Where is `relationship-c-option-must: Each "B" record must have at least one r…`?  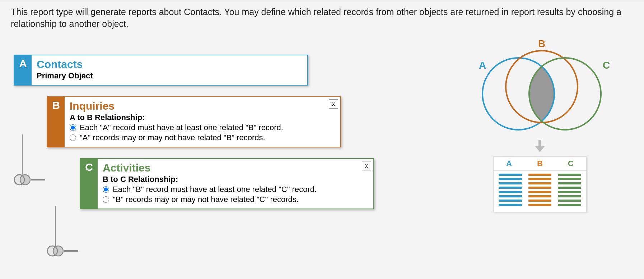 relationship-c-option-must: Each "B" record must have at least one r… is located at coordinates (235, 189).